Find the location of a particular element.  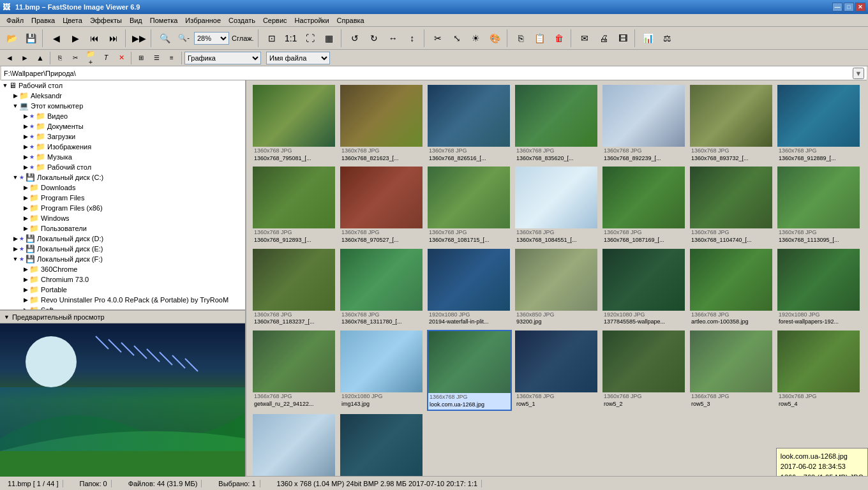

email-button: ✉ is located at coordinates (585, 38).